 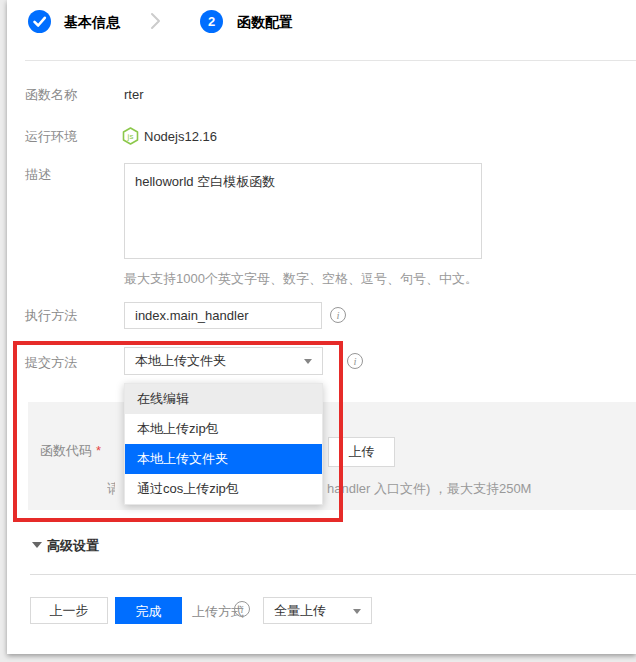 What do you see at coordinates (92, 22) in the screenshot?
I see `step1-label: 基本信息` at bounding box center [92, 22].